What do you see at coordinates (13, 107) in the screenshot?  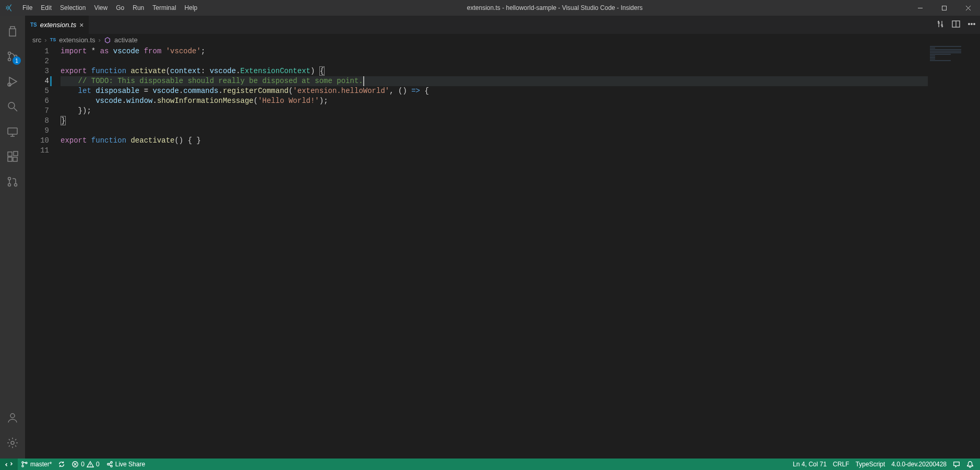 I see `search-icon` at bounding box center [13, 107].